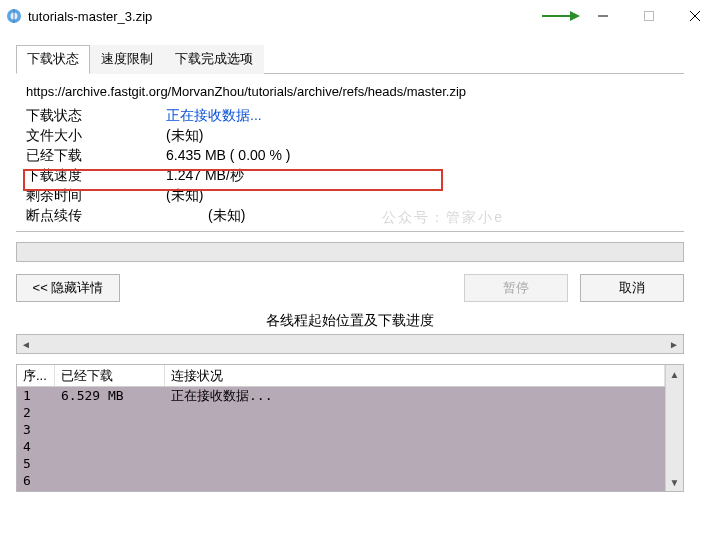 This screenshot has height=536, width=718. I want to click on tab-speed-limit: 速度限制, so click(127, 60).